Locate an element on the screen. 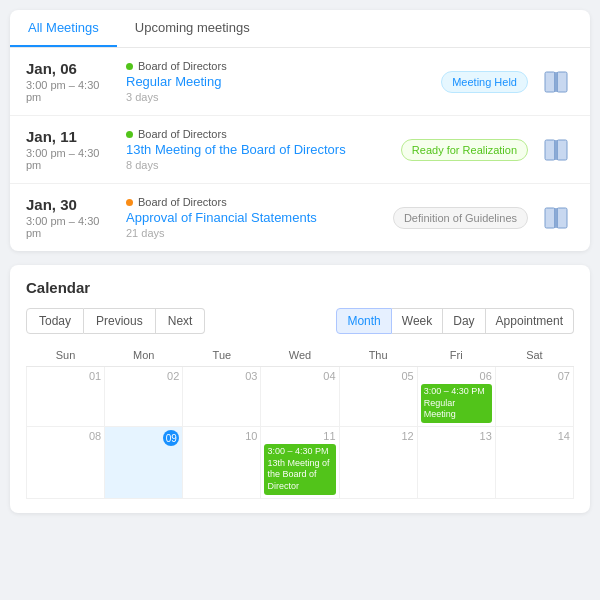 This screenshot has width=600, height=600. cell-jan12: 12 is located at coordinates (378, 463).